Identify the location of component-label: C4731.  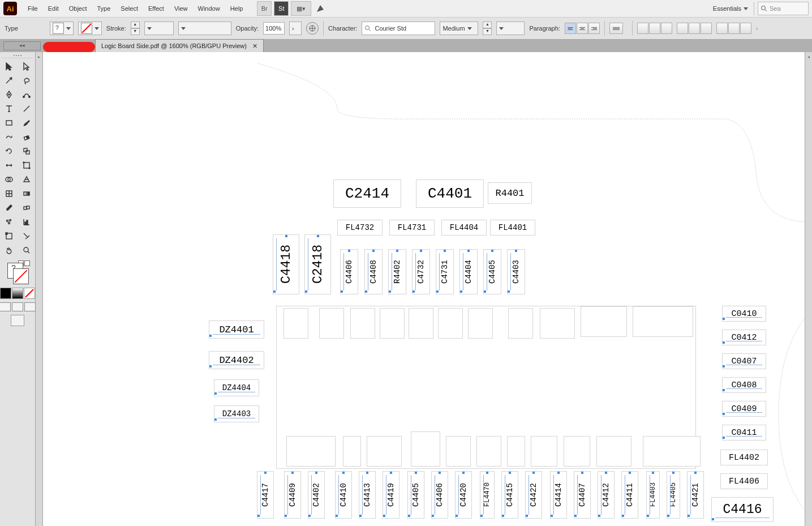
(445, 272).